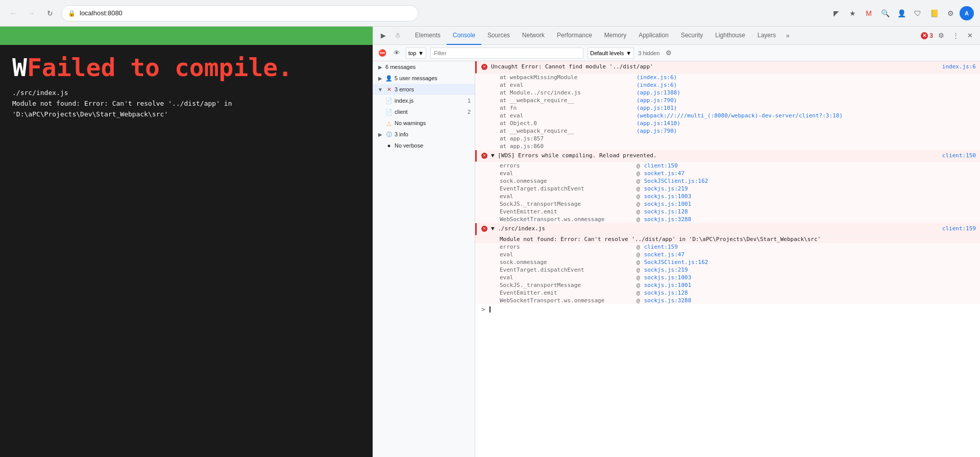 The image size is (980, 457). Describe the element at coordinates (566, 139) in the screenshot. I see `stack-fn: at app.js:857` at that location.